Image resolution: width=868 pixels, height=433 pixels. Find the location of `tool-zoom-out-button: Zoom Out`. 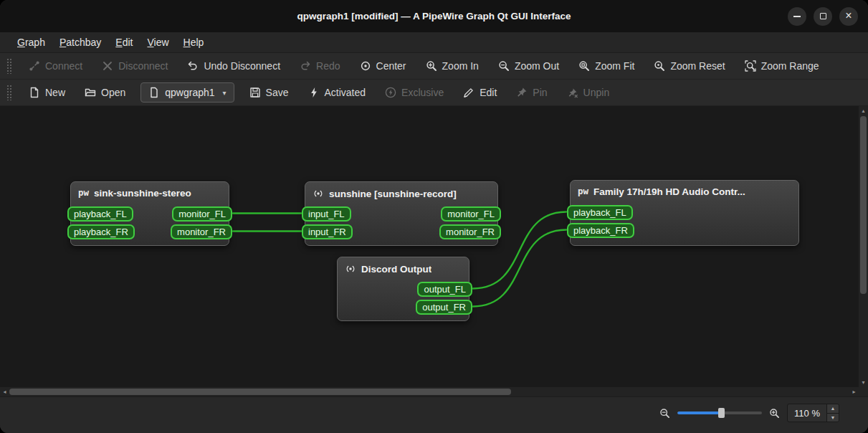

tool-zoom-out-button: Zoom Out is located at coordinates (529, 66).